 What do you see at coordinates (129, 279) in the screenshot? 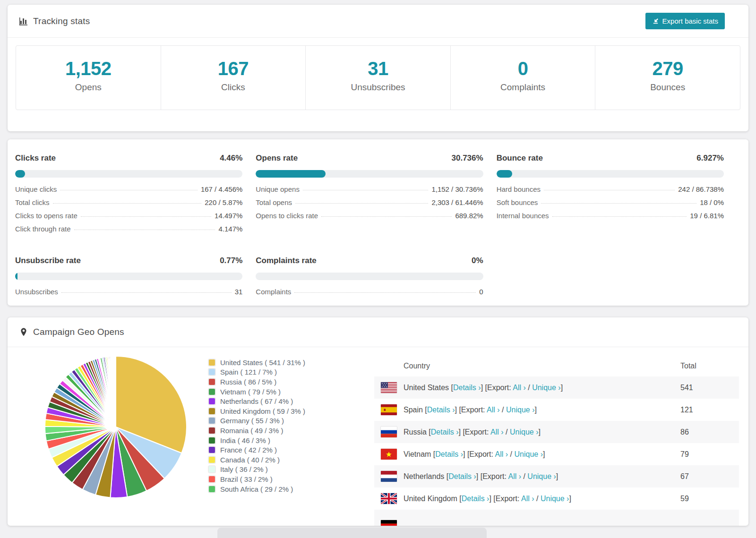
I see `rate-panel-unsubscribe-rate: Unsubscribe rate0.77%Unsubscribes31` at bounding box center [129, 279].